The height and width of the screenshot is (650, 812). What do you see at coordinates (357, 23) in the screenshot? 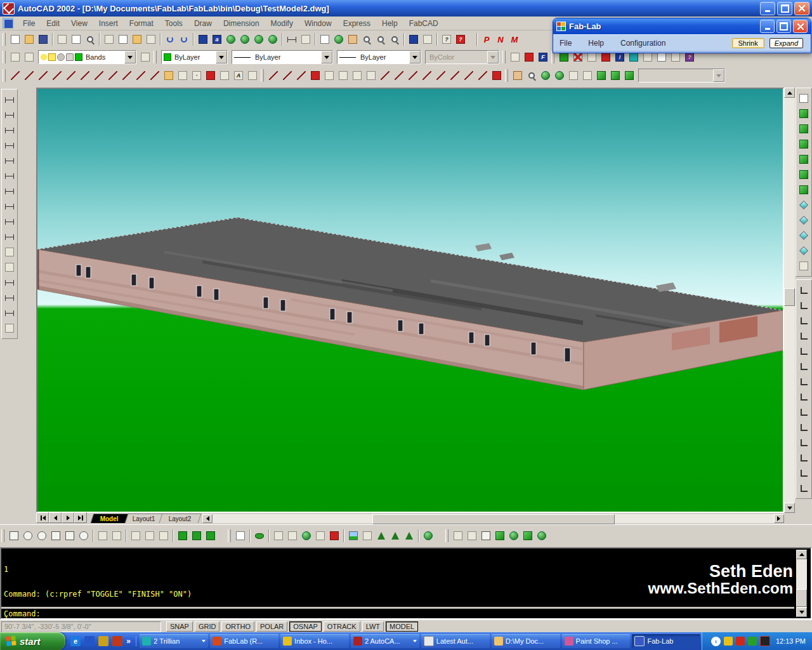
I see `menu-express: Express` at bounding box center [357, 23].